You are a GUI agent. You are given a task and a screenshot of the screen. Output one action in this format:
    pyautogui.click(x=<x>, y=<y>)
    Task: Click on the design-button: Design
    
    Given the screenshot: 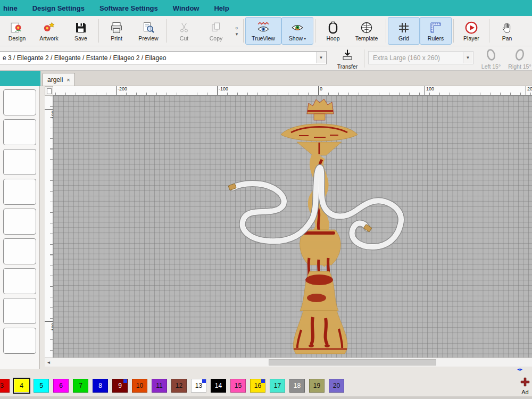 What is the action you would take?
    pyautogui.click(x=17, y=31)
    